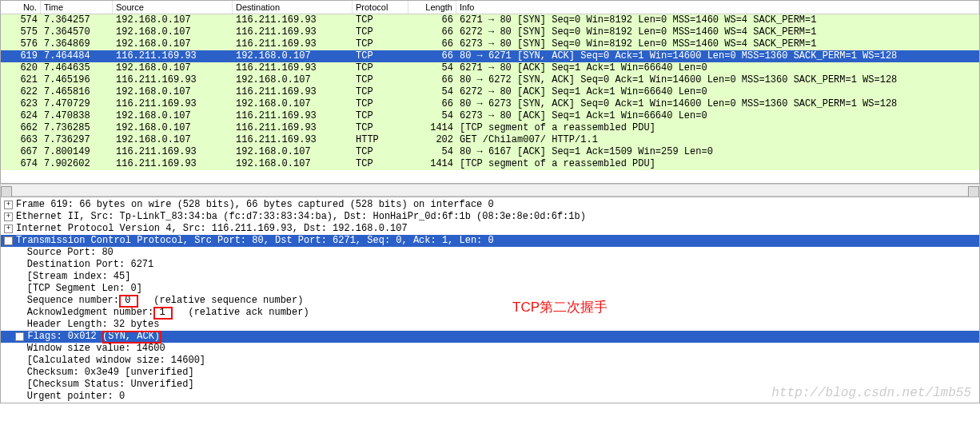 This screenshot has height=421, width=980. What do you see at coordinates (490, 217) in the screenshot?
I see `detail-ethernet: +Ethernet II, Src: Tp-LinkT_83:34:ba (fc…` at bounding box center [490, 217].